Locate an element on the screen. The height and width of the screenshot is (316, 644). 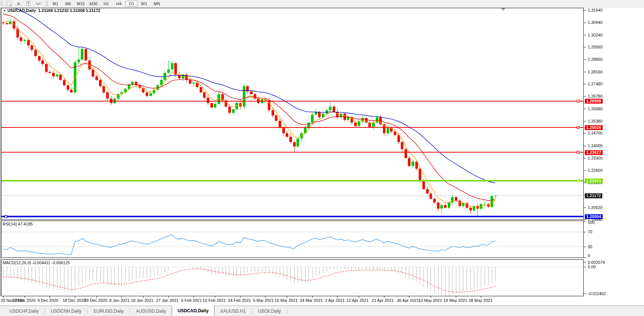
price-tick-label: 1.31640 is located at coordinates (595, 10).